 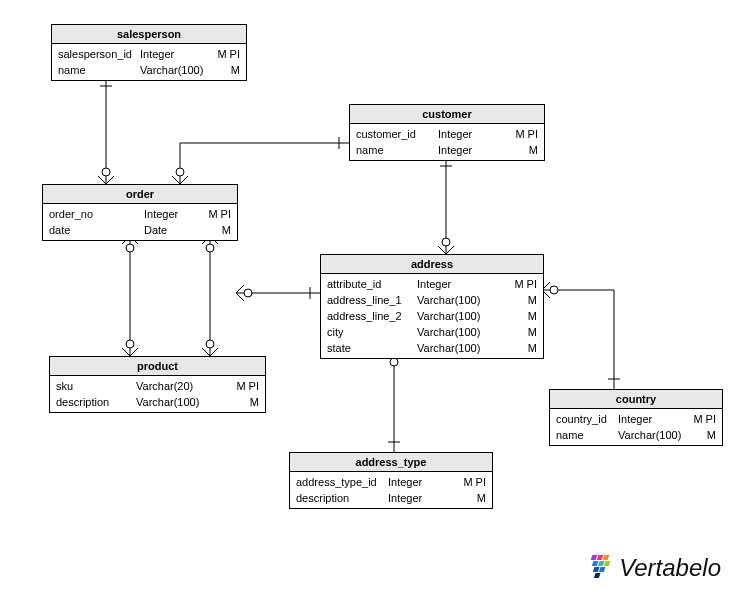 I want to click on entity-title: country, so click(x=636, y=400).